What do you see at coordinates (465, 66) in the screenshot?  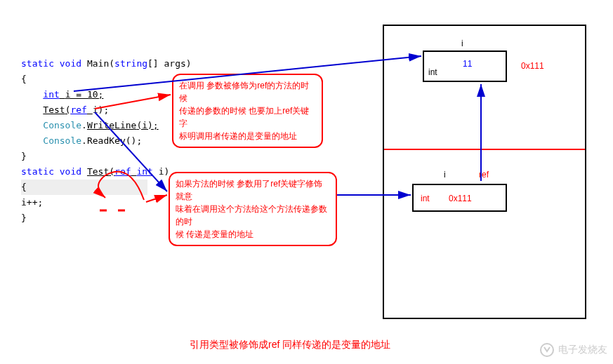 I see `mem-top-box: int 11` at bounding box center [465, 66].